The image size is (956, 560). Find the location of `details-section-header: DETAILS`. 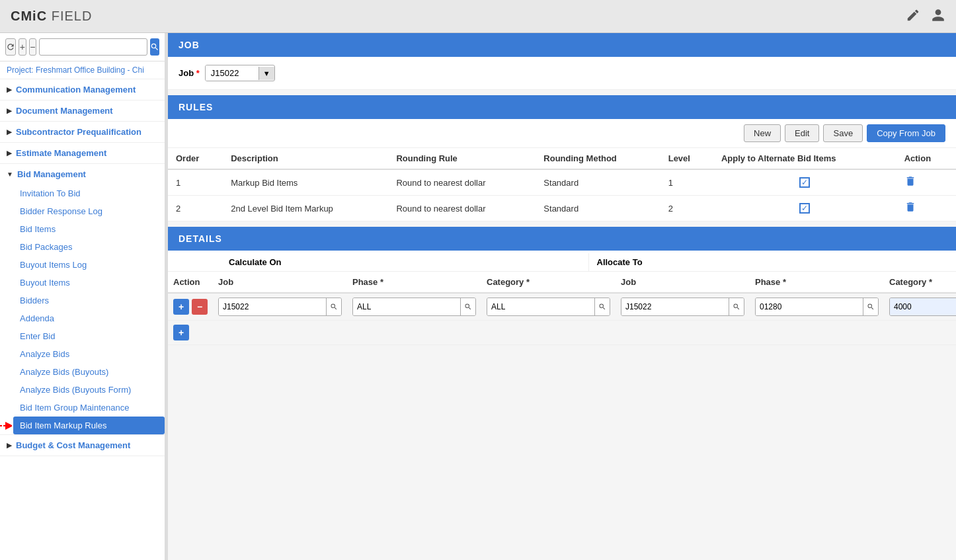

details-section-header: DETAILS is located at coordinates (562, 239).